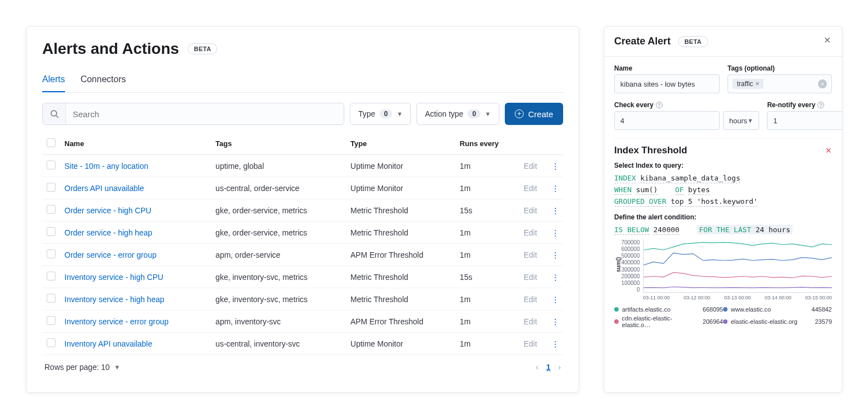  What do you see at coordinates (751, 309) in the screenshot?
I see `legend-label: www.elastic.co` at bounding box center [751, 309].